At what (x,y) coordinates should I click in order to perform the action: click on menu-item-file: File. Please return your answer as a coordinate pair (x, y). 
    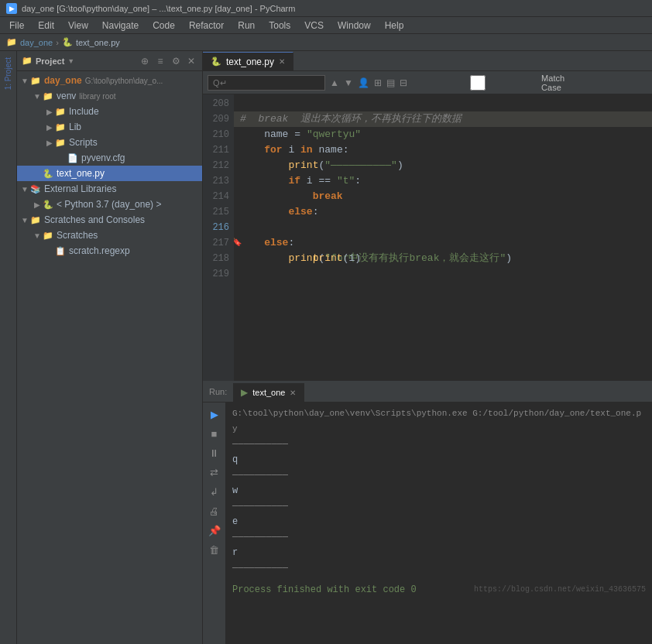
    Looking at the image, I should click on (17, 26).